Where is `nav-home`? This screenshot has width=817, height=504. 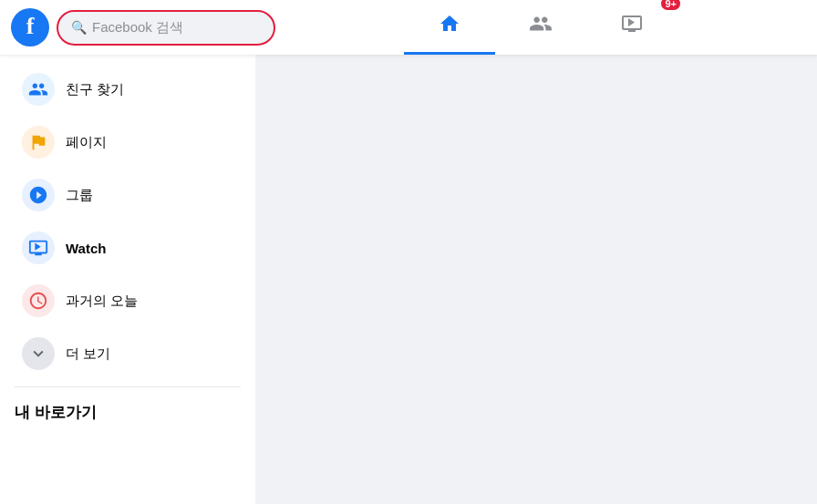
nav-home is located at coordinates (450, 27).